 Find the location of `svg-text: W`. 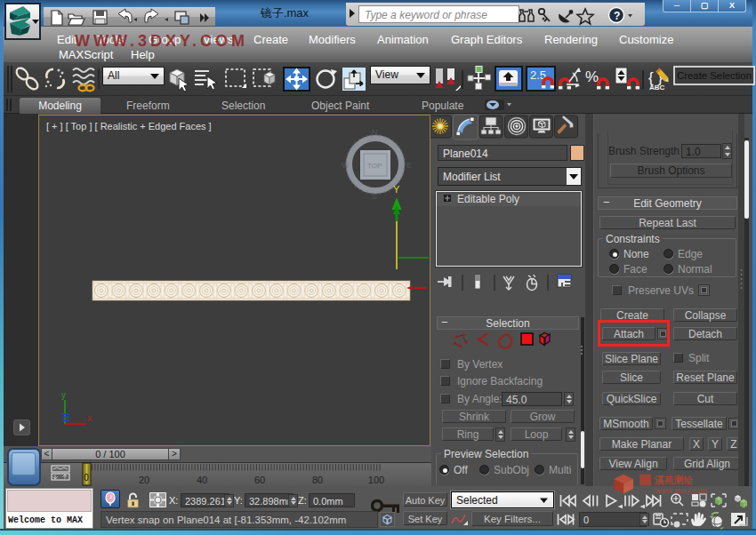

svg-text: W is located at coordinates (345, 165).